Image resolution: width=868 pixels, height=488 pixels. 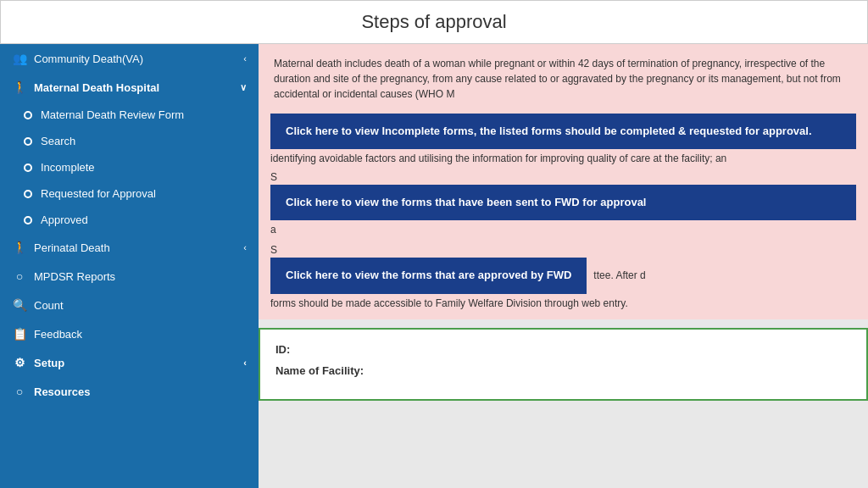 I want to click on info-text-2: identifying avoidable factors and utilis…, so click(x=563, y=157).